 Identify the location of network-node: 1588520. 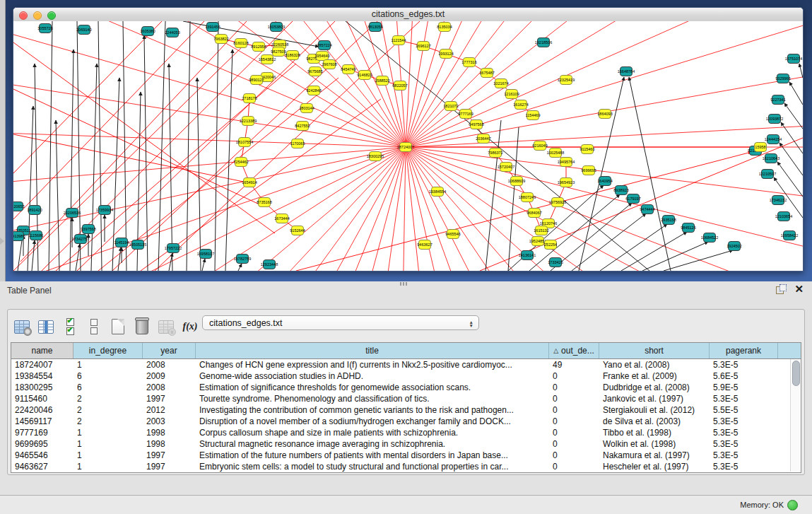
(382, 81).